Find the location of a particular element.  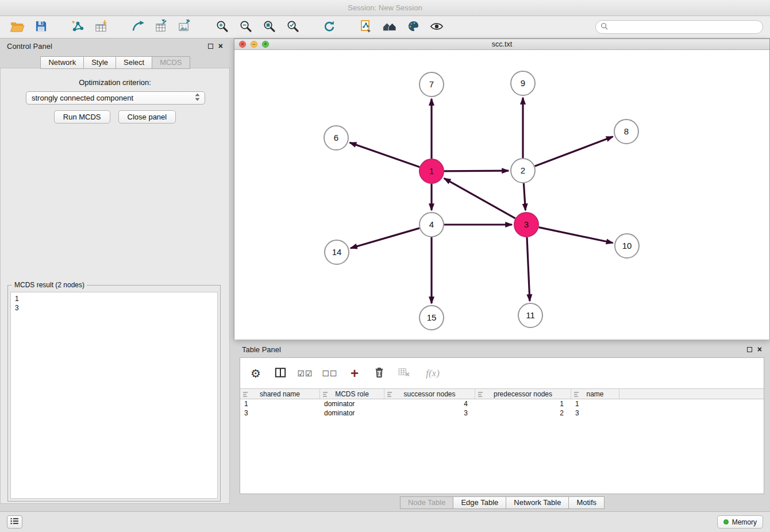

zoom-selected-button is located at coordinates (292, 27).